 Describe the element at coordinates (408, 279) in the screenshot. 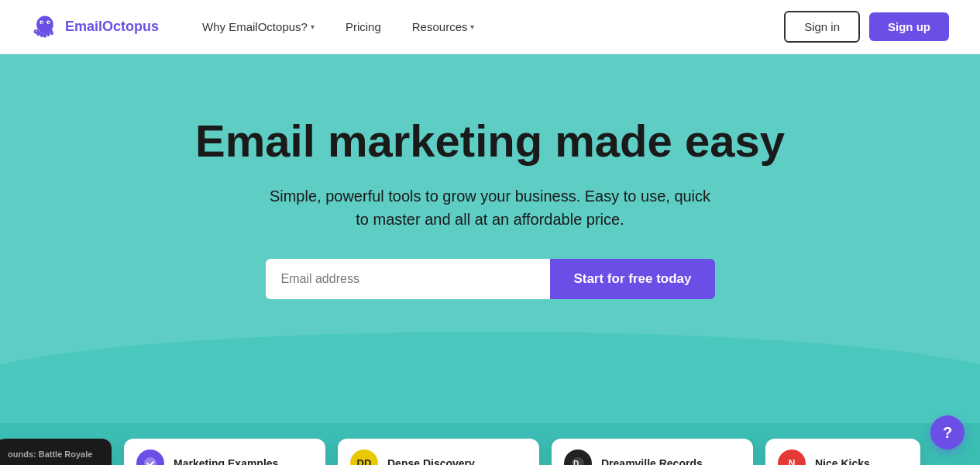

I see `email-input` at that location.